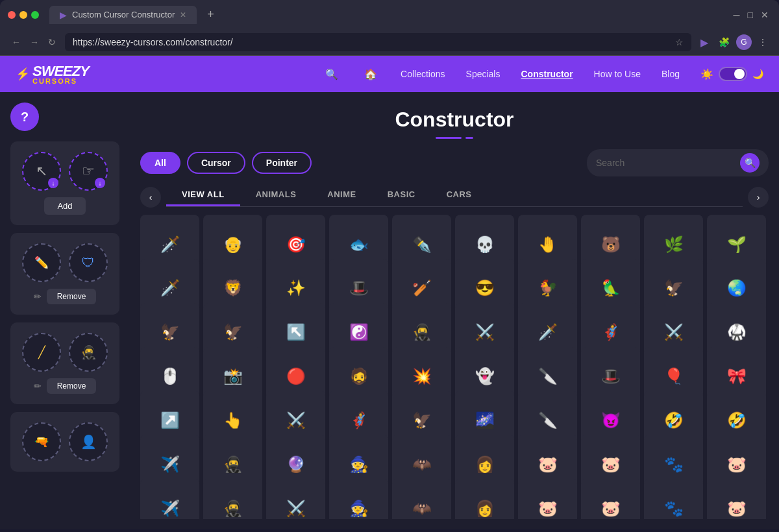  I want to click on search-submit-button: 🔍, so click(750, 163).